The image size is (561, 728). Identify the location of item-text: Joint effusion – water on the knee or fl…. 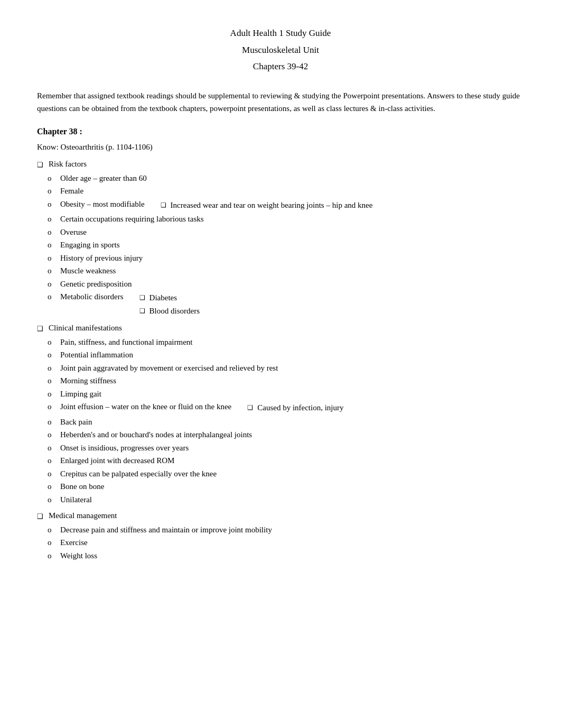
(146, 407).